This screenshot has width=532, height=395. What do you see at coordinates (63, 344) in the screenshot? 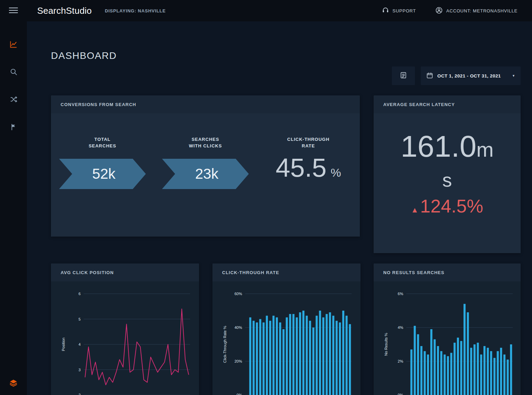
I see `svg-text: Position` at bounding box center [63, 344].